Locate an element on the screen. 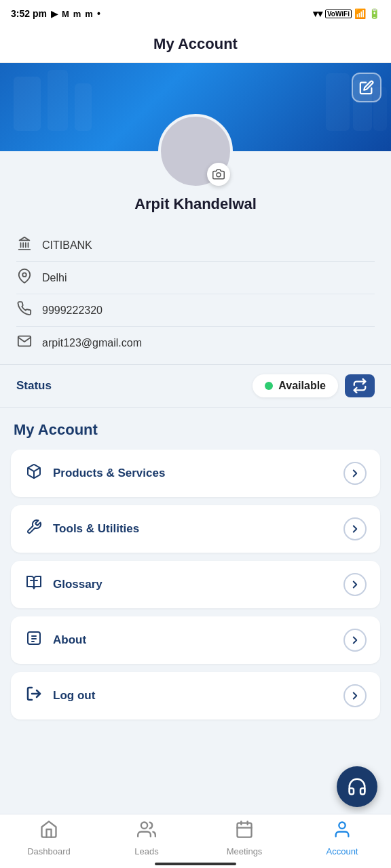  phone-icon is located at coordinates (24, 311).